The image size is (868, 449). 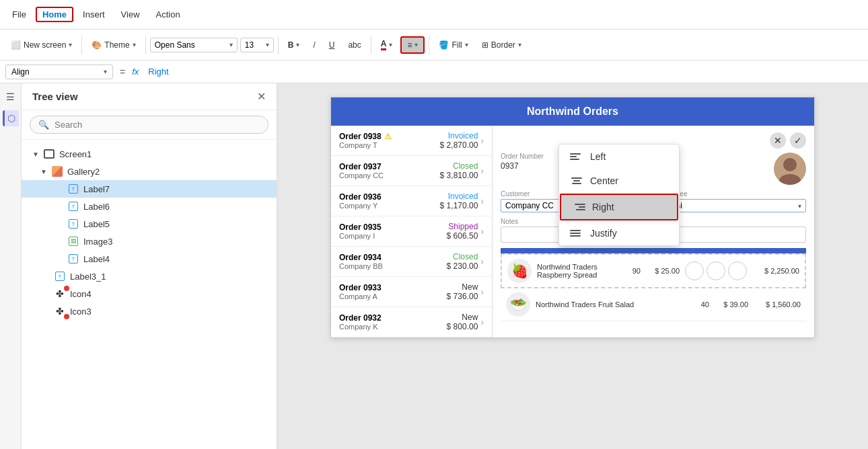 What do you see at coordinates (354, 45) in the screenshot?
I see `strikethrough-button: abc` at bounding box center [354, 45].